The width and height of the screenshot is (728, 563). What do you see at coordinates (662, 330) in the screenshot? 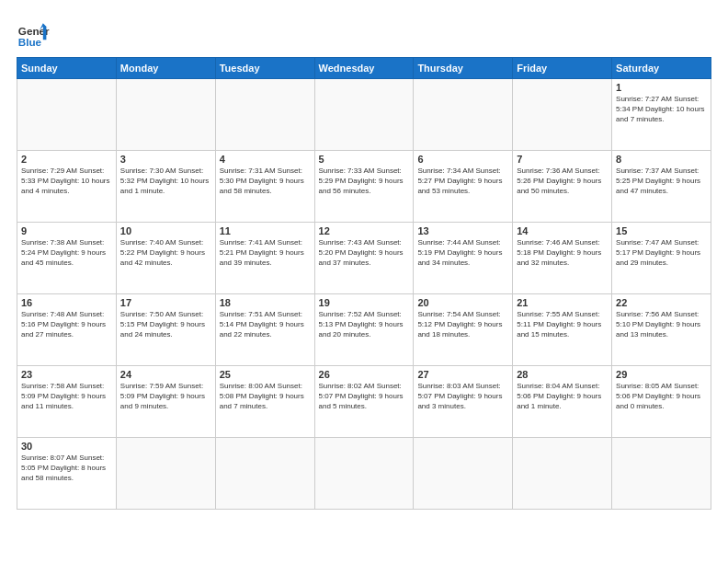
I see `calendar-cell: 22Sunrise: 7:56 AM Sunset: 5:10 PM Dayli…` at bounding box center [662, 330].